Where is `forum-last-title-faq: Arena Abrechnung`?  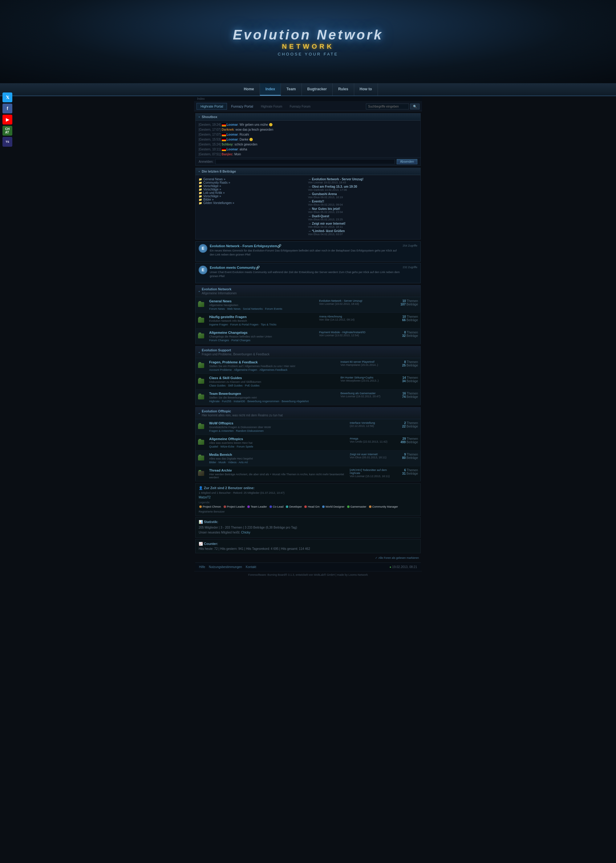 forum-last-title-faq: Arena Abrechnung is located at coordinates (353, 317).